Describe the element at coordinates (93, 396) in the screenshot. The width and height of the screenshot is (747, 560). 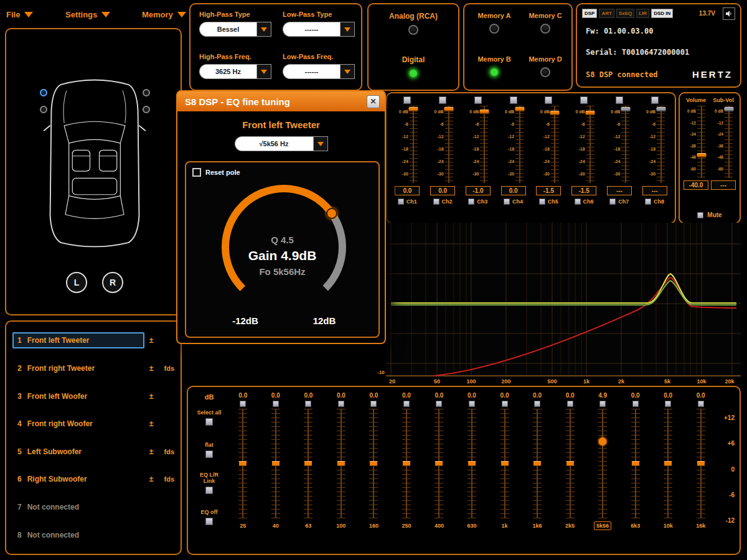
I see `channel-item-3: 3Front left Woofer ±` at that location.